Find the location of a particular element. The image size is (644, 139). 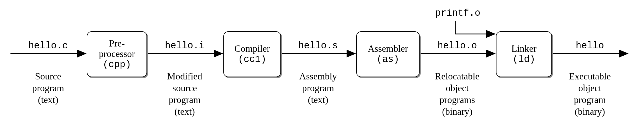

stage-title: Linker is located at coordinates (524, 49).